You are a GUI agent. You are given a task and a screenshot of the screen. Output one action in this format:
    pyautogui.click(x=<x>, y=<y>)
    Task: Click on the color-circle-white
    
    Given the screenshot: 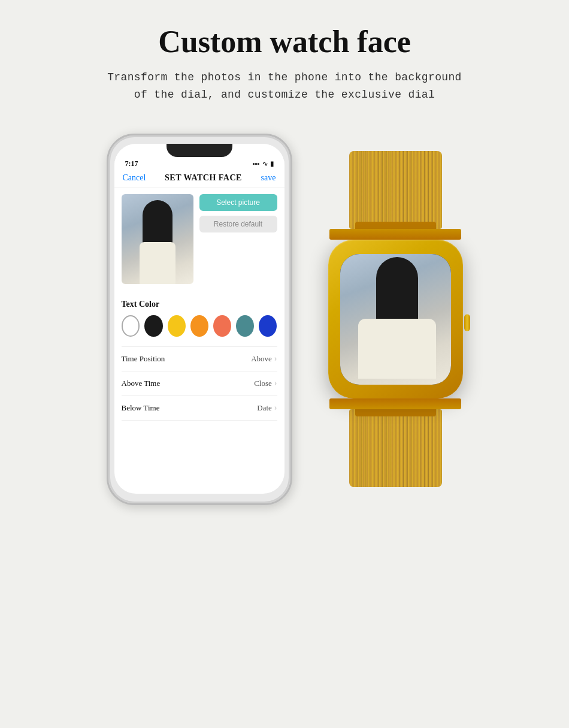 What is the action you would take?
    pyautogui.click(x=131, y=326)
    